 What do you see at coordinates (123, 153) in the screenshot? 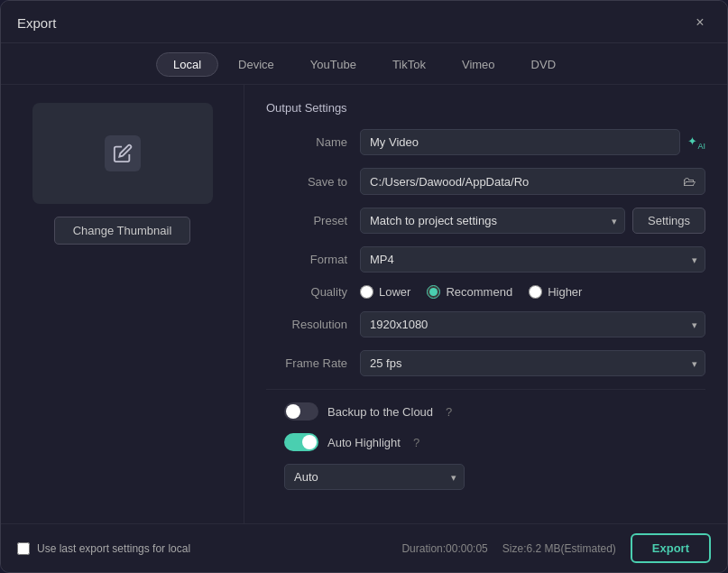
I see `thumbnail-icon` at bounding box center [123, 153].